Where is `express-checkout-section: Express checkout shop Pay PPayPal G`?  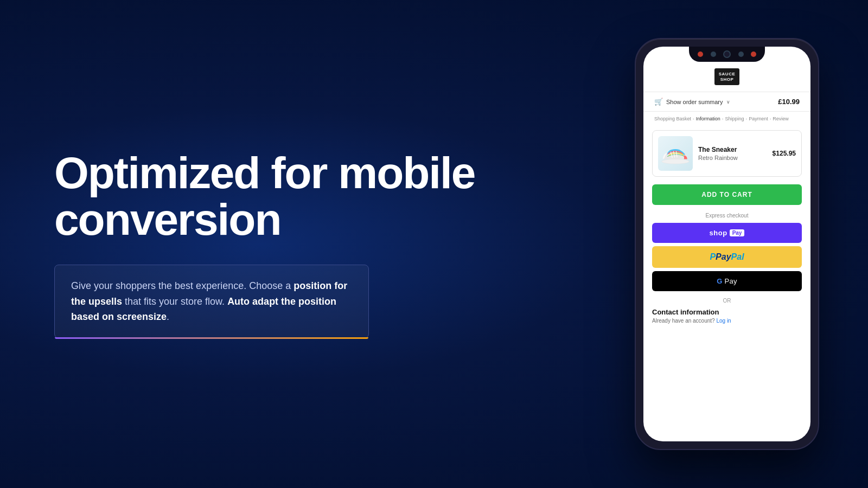 express-checkout-section: Express checkout shop Pay PPayPal G is located at coordinates (727, 251).